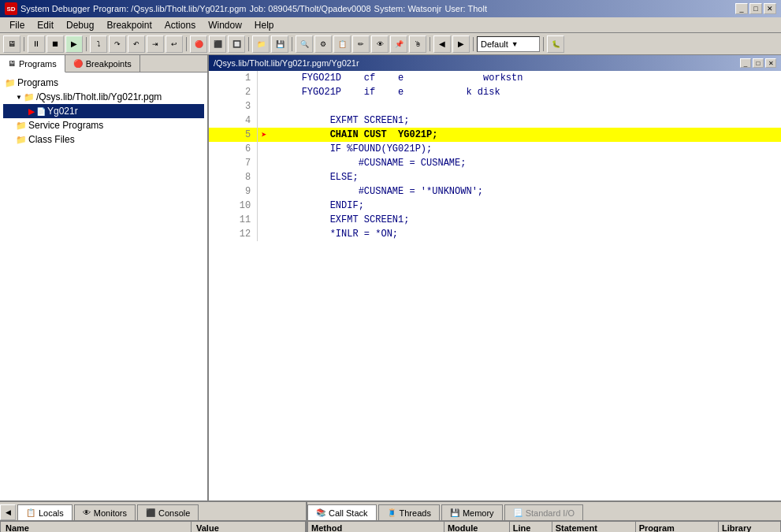 The width and height of the screenshot is (781, 532). I want to click on programs-icon: 🖥, so click(12, 63).